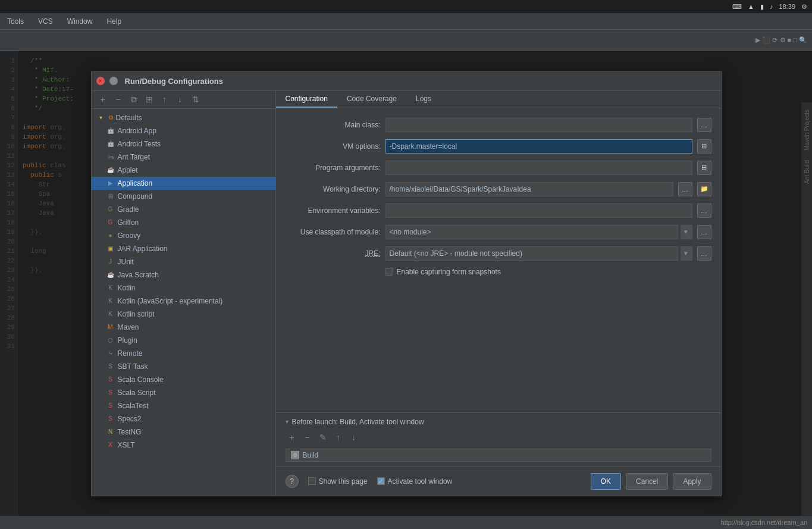 This screenshot has height=529, width=812. Describe the element at coordinates (183, 262) in the screenshot. I see `tree-junit: J JUnit` at that location.